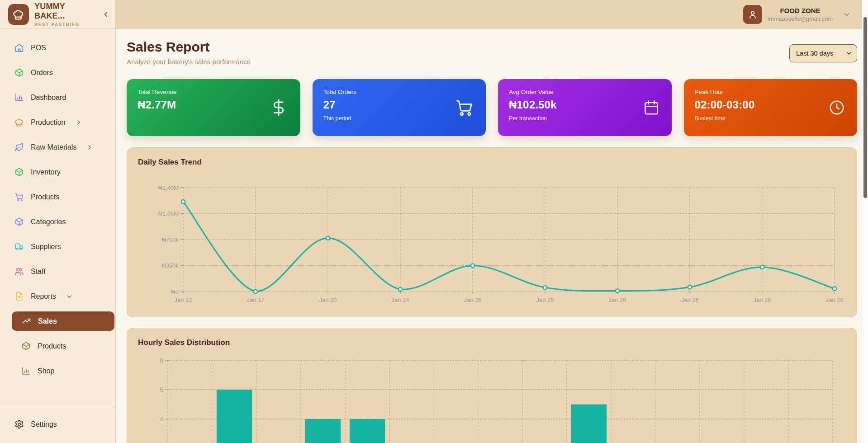 This screenshot has width=868, height=443. What do you see at coordinates (42, 73) in the screenshot?
I see `sidebar-item-label: Orders` at bounding box center [42, 73].